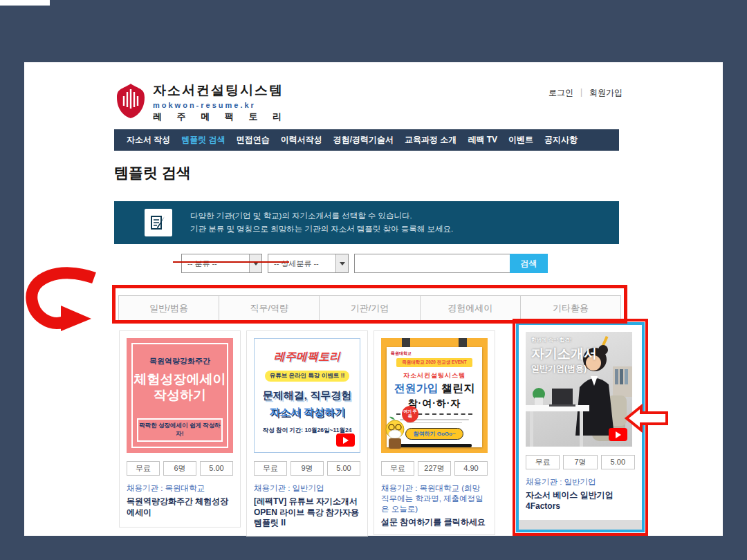  Describe the element at coordinates (367, 223) in the screenshot. I see `info-banner: 다양한 기관(기업 및 학교)의 자기소개서를 선택할 수 있습니다. 기관 분…` at that location.